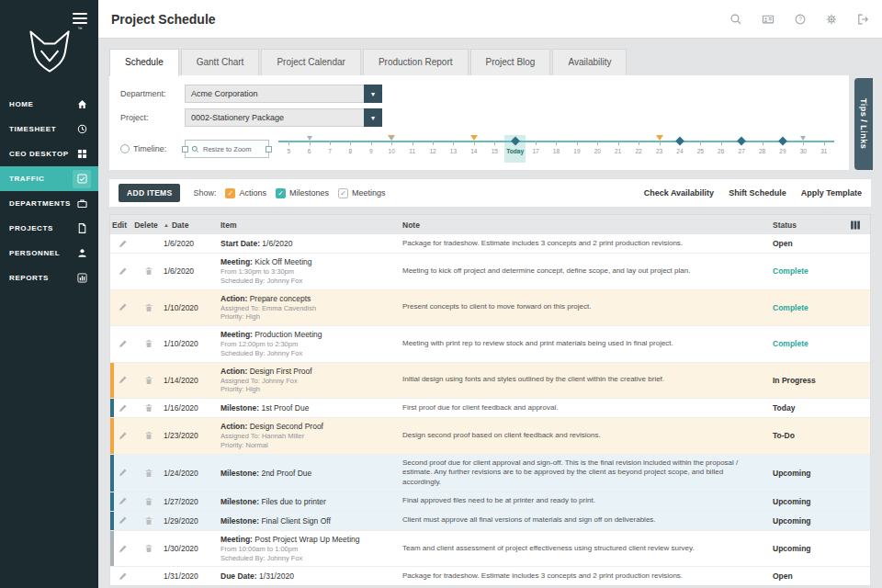 The image size is (882, 588). I want to click on tab-schedule: Schedule, so click(144, 62).